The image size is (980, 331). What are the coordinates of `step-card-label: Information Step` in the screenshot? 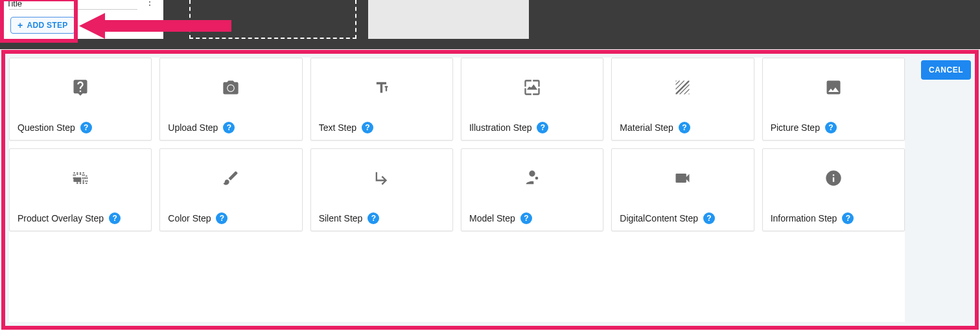 It's located at (804, 218).